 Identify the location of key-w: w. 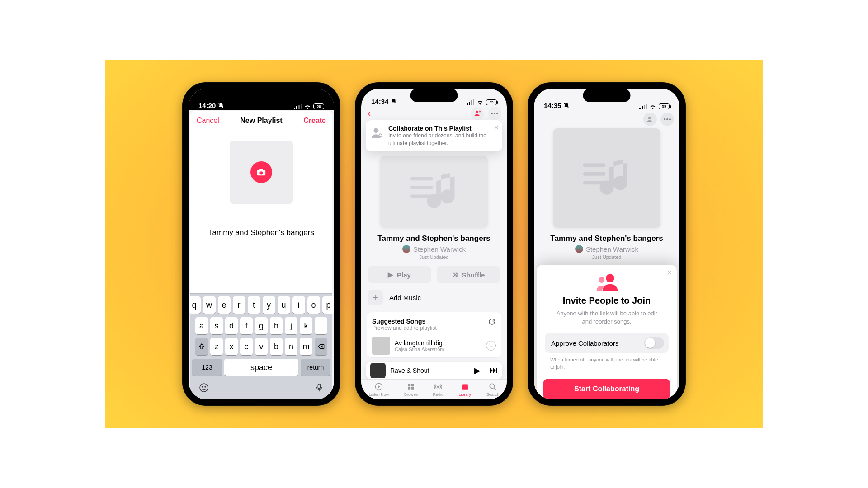
(209, 305).